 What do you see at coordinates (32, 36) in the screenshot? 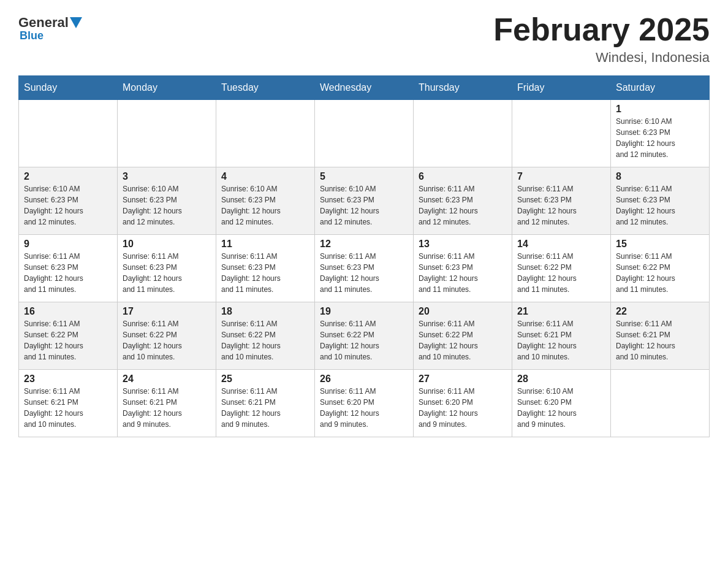
I see `logo-blue-text: Blue` at bounding box center [32, 36].